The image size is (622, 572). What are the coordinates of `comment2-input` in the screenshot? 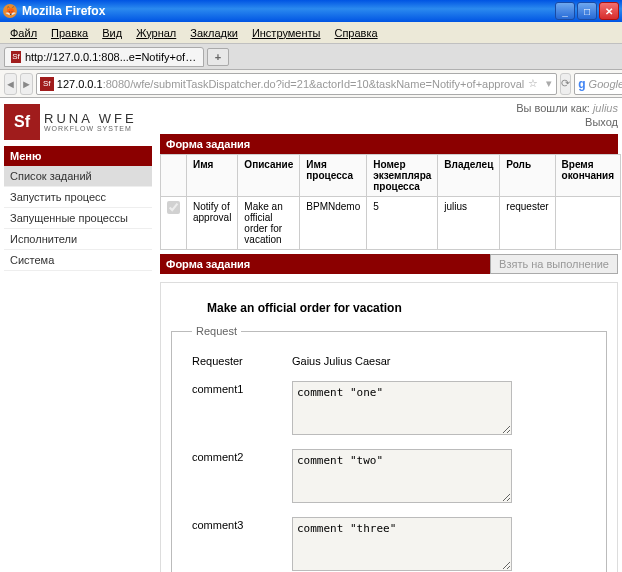 It's located at (402, 476).